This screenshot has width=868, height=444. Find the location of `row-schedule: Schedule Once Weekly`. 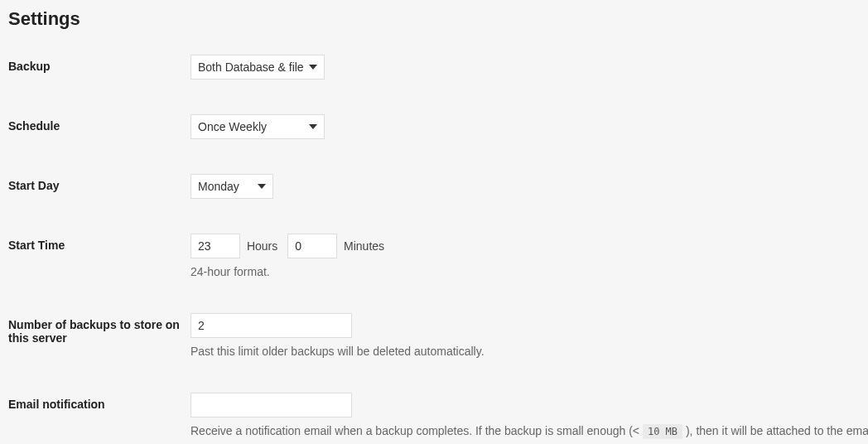

row-schedule: Schedule Once Weekly is located at coordinates (434, 127).